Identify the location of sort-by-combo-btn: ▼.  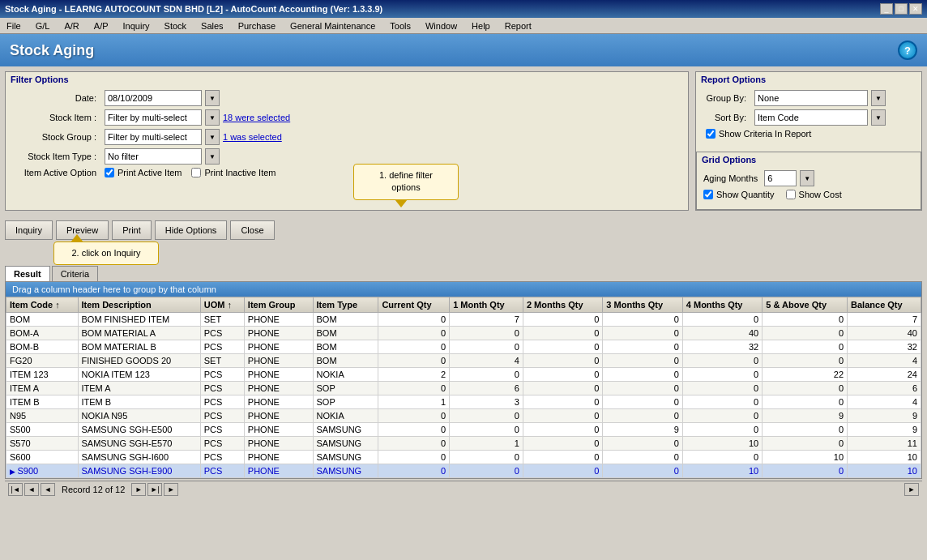
(878, 118).